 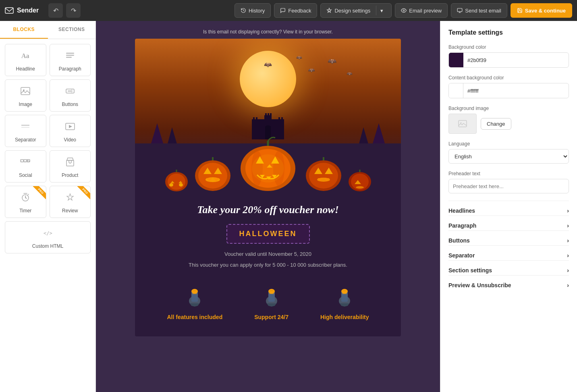 What do you see at coordinates (382, 10) in the screenshot?
I see `design-dropdown-arrow: ▾` at bounding box center [382, 10].